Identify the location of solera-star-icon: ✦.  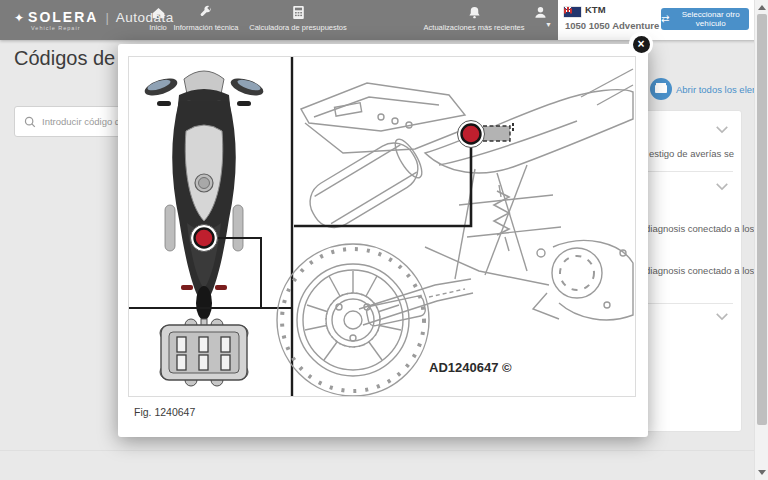
(19, 18).